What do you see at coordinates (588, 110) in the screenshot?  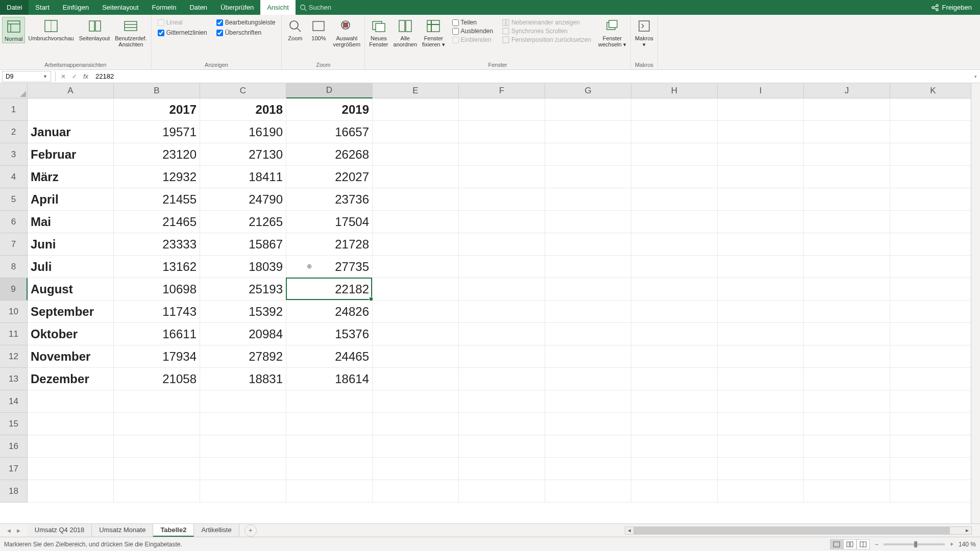 I see `cell-G1` at bounding box center [588, 110].